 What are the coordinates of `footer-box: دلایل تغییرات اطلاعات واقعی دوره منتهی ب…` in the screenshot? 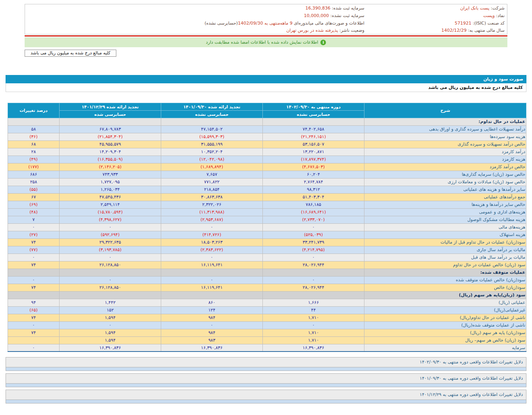 It's located at (266, 397).